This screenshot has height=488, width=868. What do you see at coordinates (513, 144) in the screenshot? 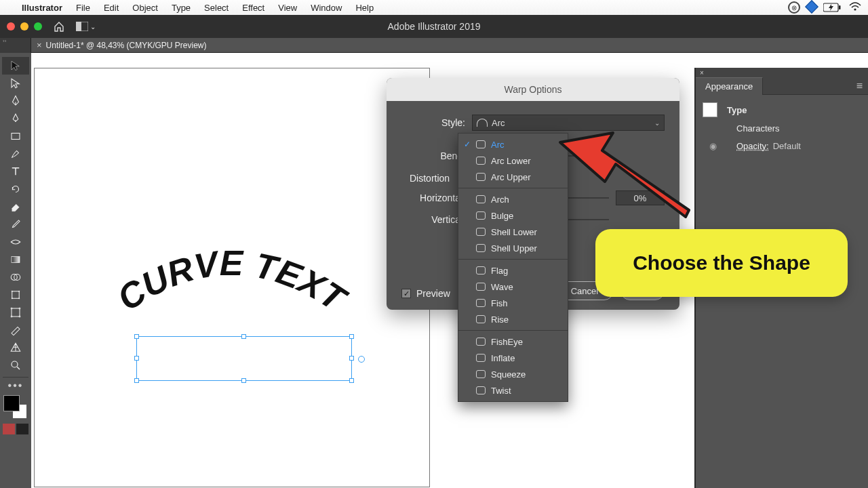
I see `style-option-arc: ✓Arc` at bounding box center [513, 144].